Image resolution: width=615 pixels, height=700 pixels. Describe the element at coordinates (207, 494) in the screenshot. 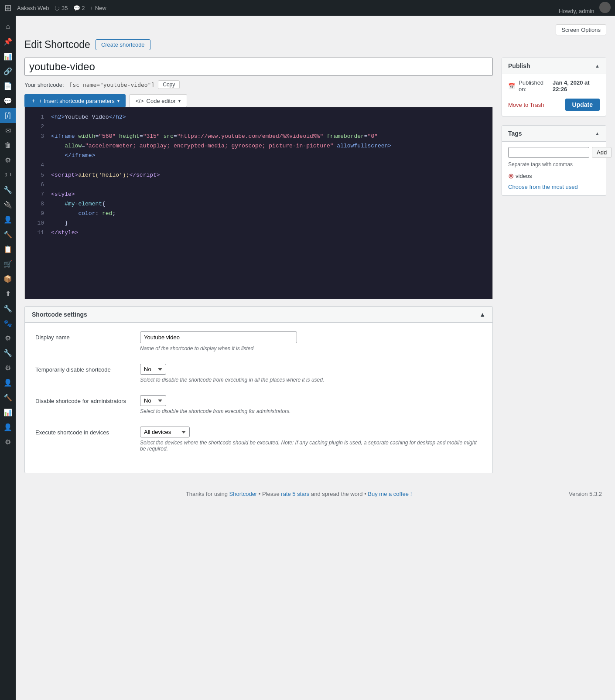

I see `footer-thanks: Thanks for using` at that location.